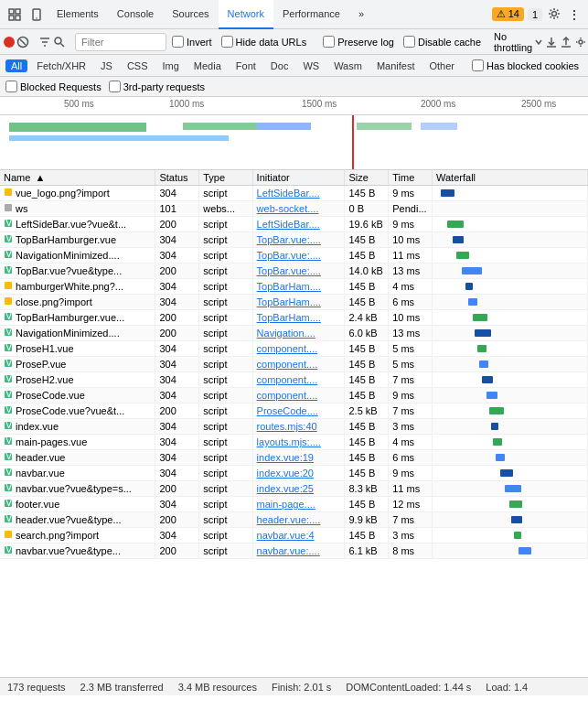 The height and width of the screenshot is (721, 588). Describe the element at coordinates (361, 15) in the screenshot. I see `tab-more: »` at that location.